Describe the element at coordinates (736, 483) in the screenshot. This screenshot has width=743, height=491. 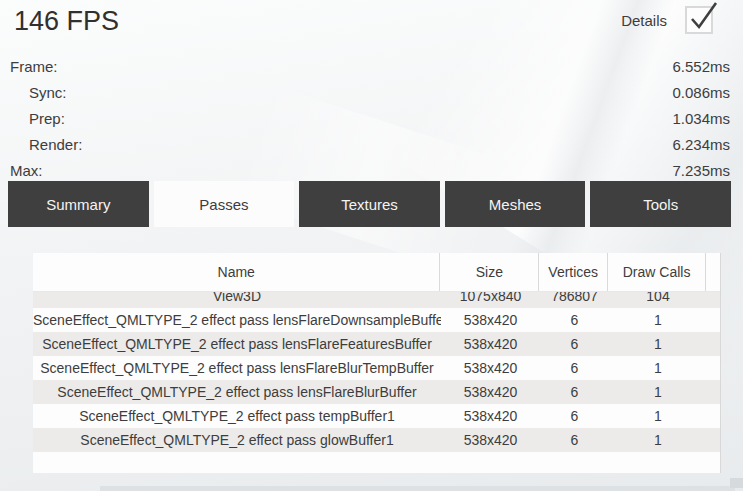
I see `scrollbar-corner` at that location.